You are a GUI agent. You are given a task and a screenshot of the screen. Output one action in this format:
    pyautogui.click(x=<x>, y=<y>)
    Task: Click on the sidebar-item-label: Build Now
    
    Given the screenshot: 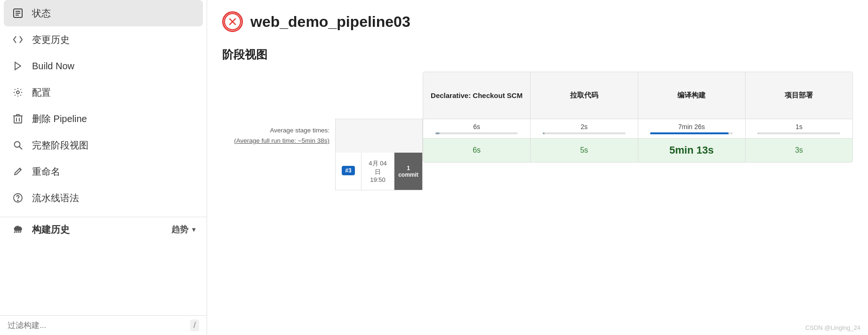 What is the action you would take?
    pyautogui.click(x=53, y=66)
    